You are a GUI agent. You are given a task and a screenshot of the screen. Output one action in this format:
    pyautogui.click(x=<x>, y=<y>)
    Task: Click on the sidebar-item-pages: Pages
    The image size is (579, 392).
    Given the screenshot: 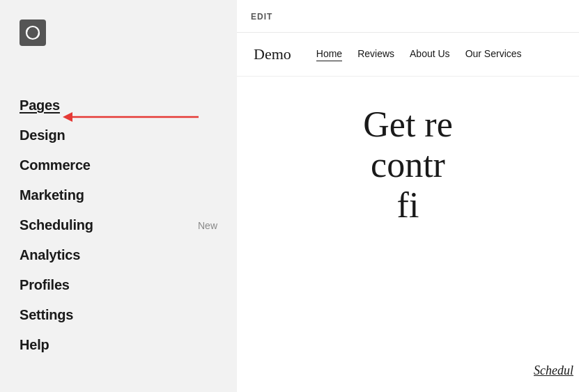 What is the action you would take?
    pyautogui.click(x=118, y=106)
    